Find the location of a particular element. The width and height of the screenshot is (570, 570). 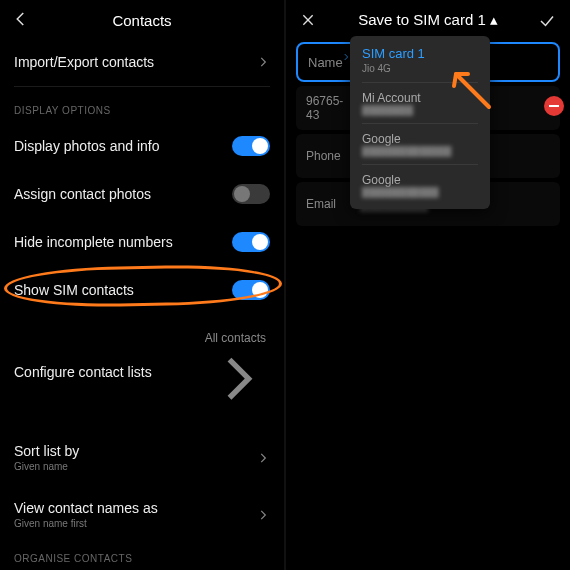

row-label: Display photos and info is located at coordinates (87, 146).